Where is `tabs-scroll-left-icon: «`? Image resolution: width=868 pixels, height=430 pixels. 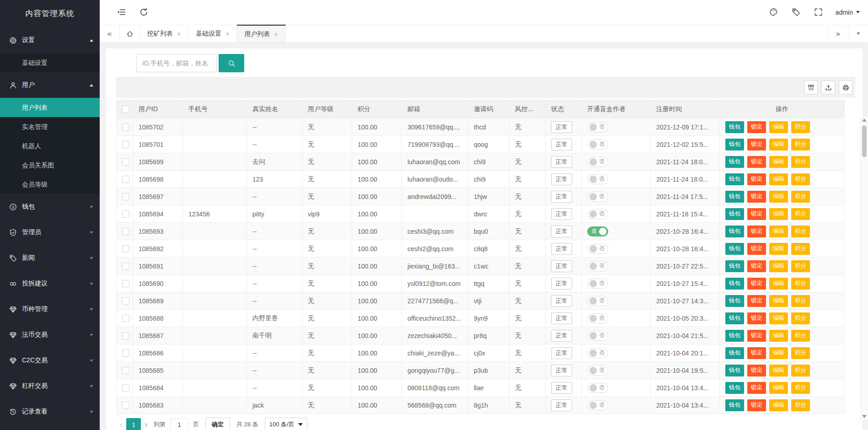
tabs-scroll-left-icon: « is located at coordinates (110, 34).